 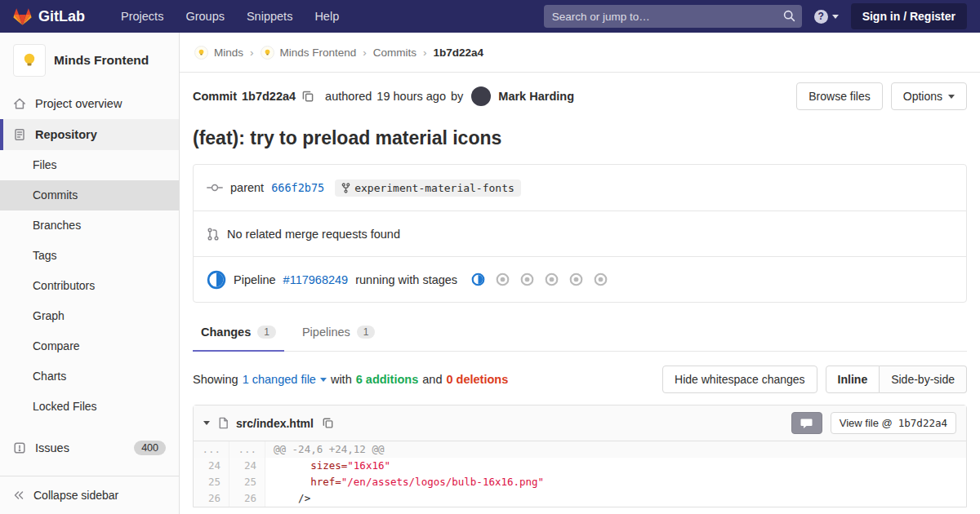 I want to click on code-line: href="/en/assets/logos/bulb-16x16.png", so click(x=616, y=482).